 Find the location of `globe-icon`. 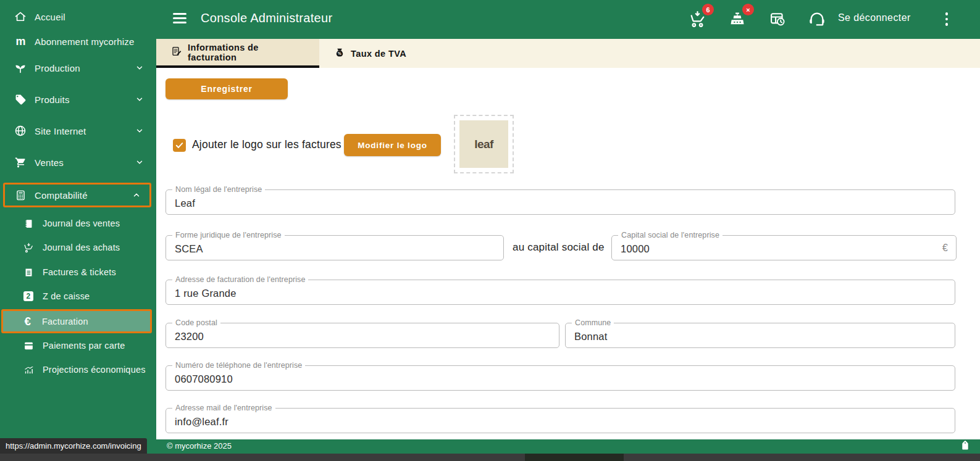

globe-icon is located at coordinates (20, 131).